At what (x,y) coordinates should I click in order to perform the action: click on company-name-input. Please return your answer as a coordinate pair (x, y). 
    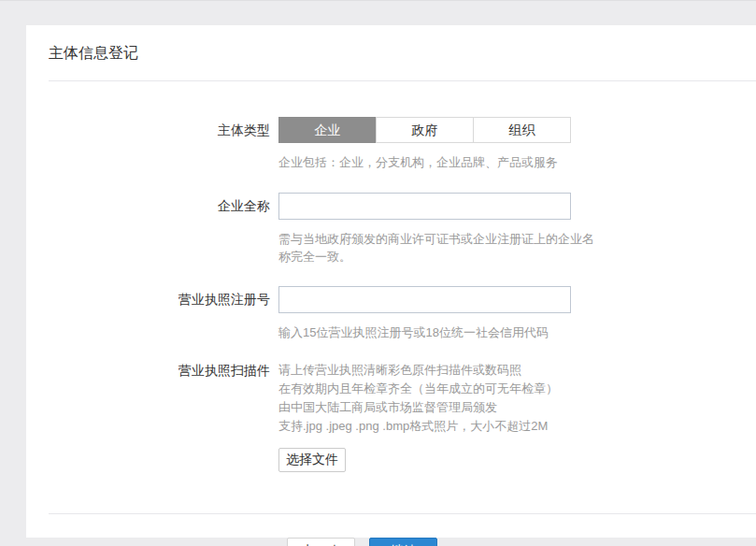
    Looking at the image, I should click on (424, 206).